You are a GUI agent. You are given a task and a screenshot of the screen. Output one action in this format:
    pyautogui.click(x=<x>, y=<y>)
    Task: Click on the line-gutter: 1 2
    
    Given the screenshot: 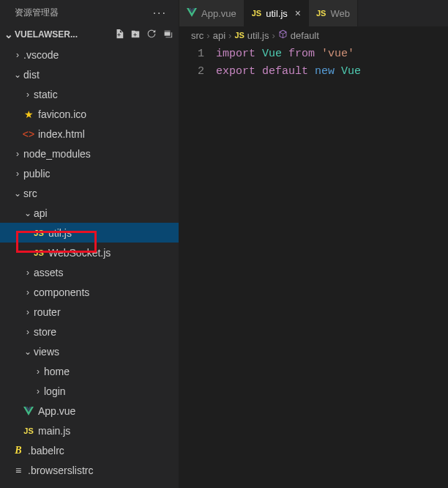 What is the action you would take?
    pyautogui.click(x=198, y=63)
    